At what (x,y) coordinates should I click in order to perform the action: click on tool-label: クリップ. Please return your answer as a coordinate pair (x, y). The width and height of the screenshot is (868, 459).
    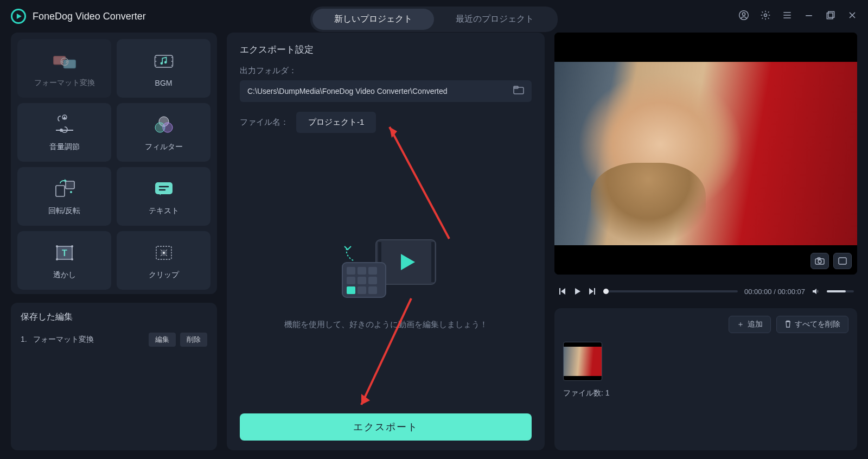
    Looking at the image, I should click on (164, 275).